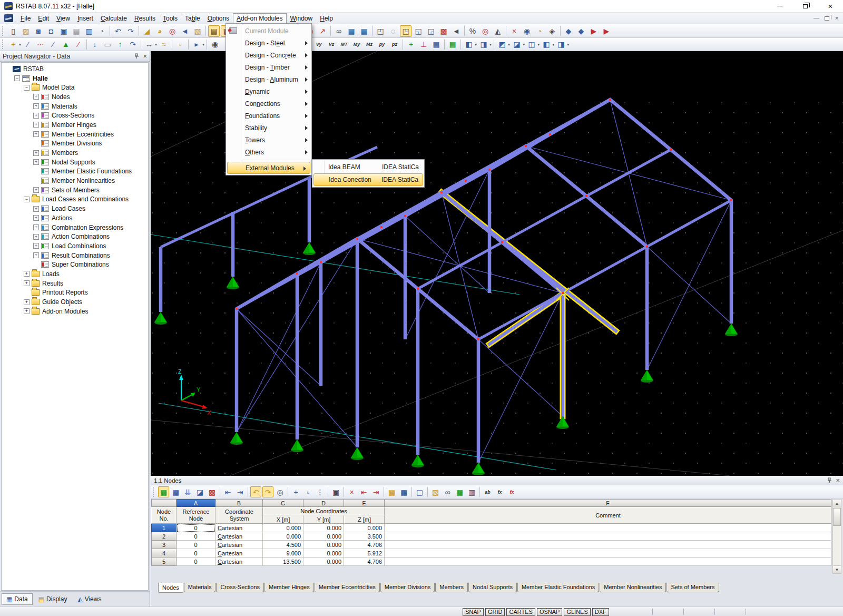 The height and width of the screenshot is (616, 843). What do you see at coordinates (118, 31) in the screenshot?
I see `undo-icon: ↶` at bounding box center [118, 31].